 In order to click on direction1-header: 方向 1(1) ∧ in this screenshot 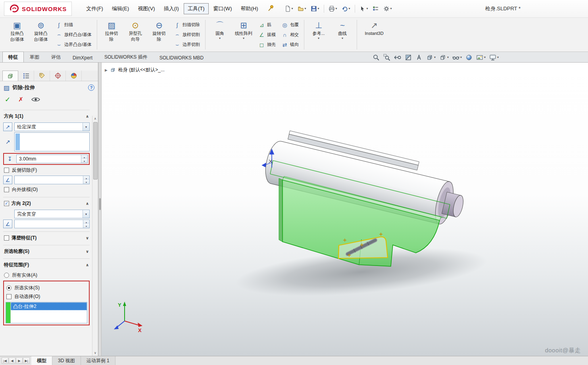, I will do `click(46, 116)`.